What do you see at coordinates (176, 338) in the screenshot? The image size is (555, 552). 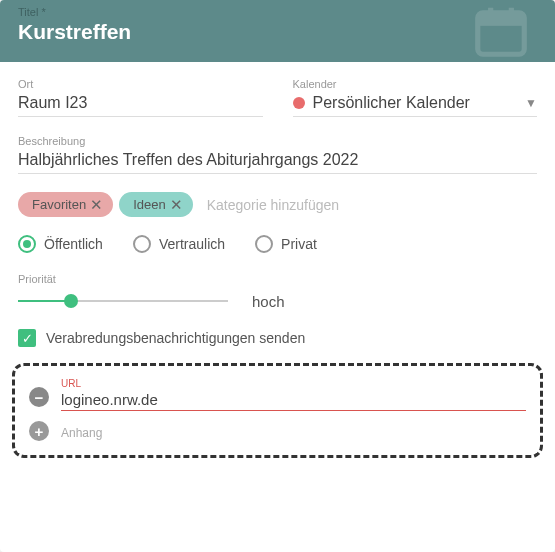 I see `notify-label: Verabredungsbenachrichtigungen senden` at bounding box center [176, 338].